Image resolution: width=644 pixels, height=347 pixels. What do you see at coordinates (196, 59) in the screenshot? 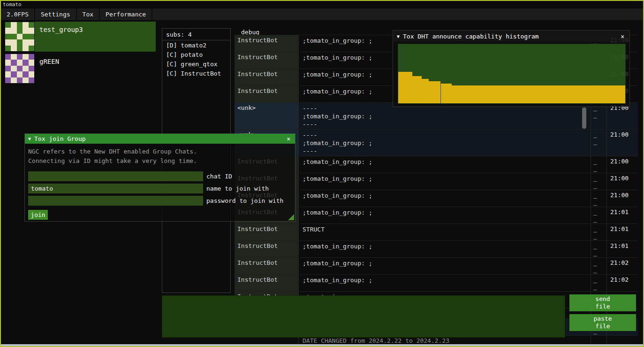
I see `member-list: [D] tomato2[C] potato[C] green_qtox[C] I…` at bounding box center [196, 59].